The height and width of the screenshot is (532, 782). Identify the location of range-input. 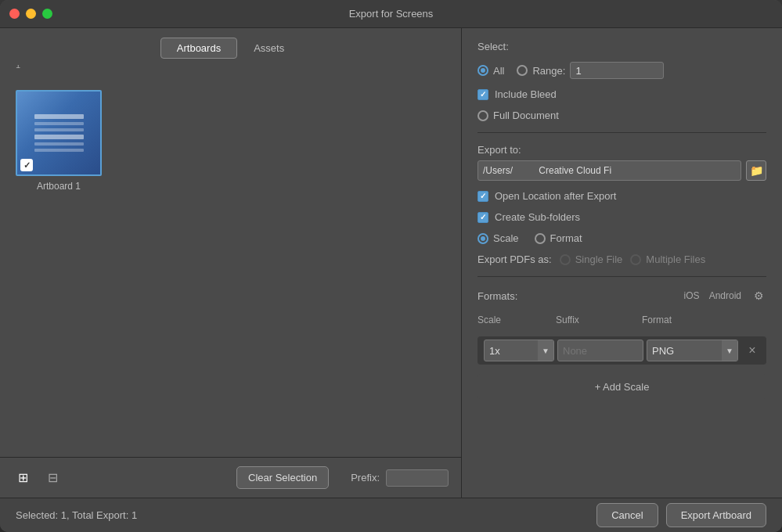
(617, 70).